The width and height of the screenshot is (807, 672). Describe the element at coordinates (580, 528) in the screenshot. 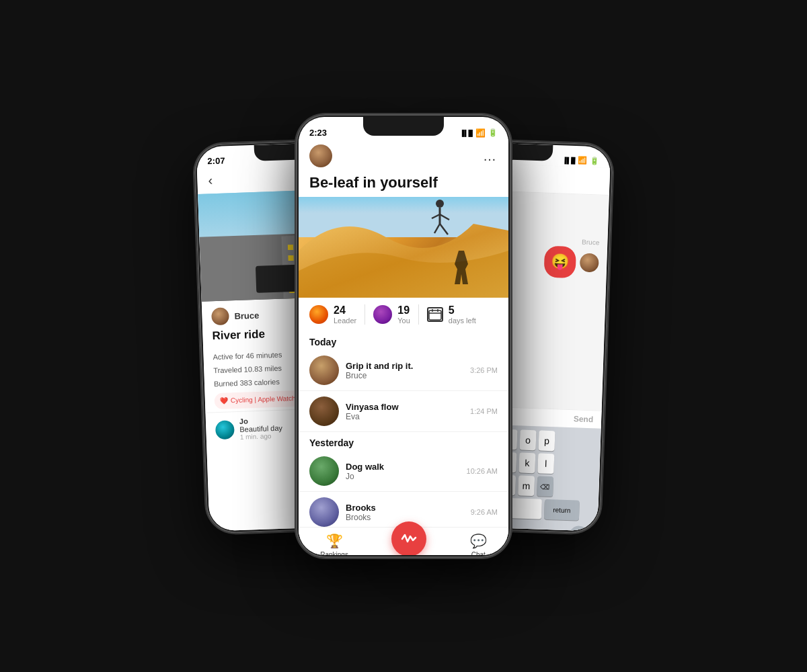

I see `mic-button: 🎤` at that location.